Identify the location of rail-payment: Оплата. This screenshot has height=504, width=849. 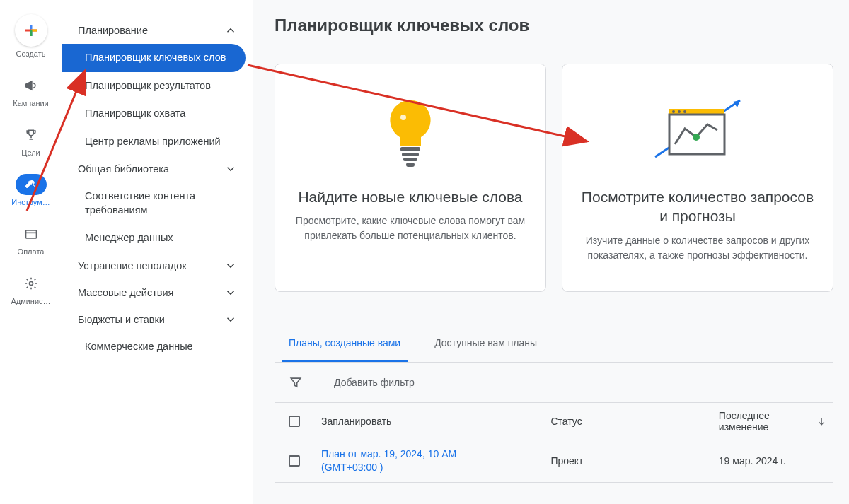
(31, 240).